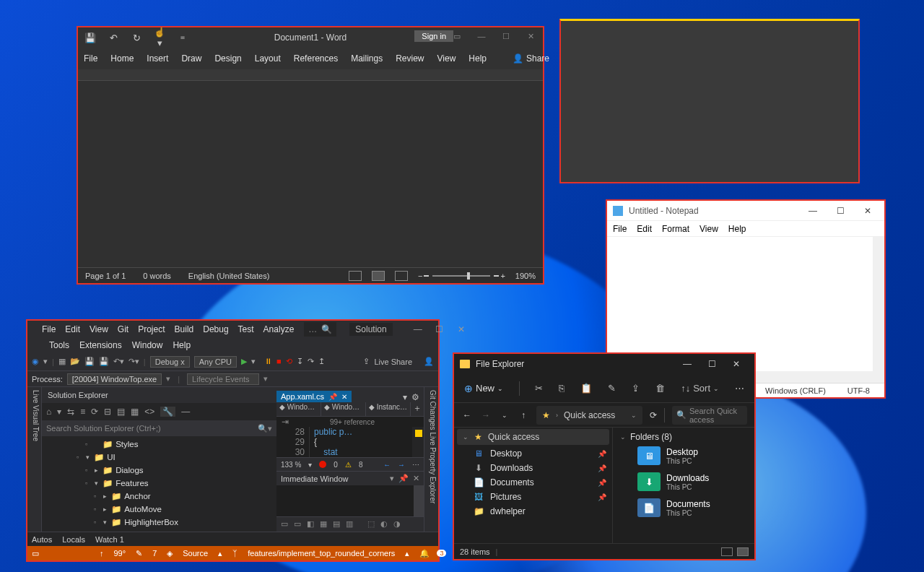 Image resolution: width=924 pixels, height=572 pixels. What do you see at coordinates (152, 329) in the screenshot?
I see `menu-project: Project` at bounding box center [152, 329].